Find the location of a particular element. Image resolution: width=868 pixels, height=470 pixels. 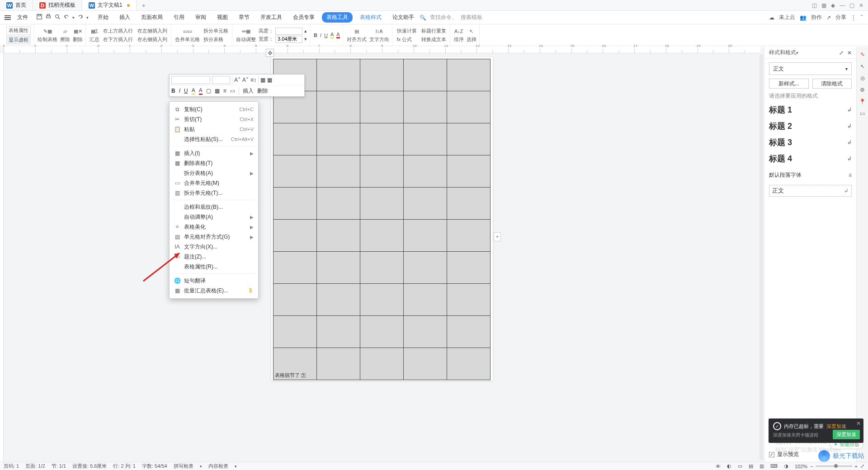

ribbon-tab-vip: 会员专享 is located at coordinates (304, 17).